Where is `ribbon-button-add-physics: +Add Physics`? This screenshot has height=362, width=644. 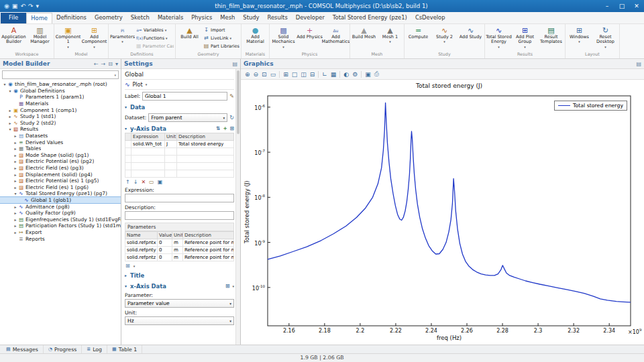 ribbon-button-add-physics: +Add Physics is located at coordinates (310, 38).